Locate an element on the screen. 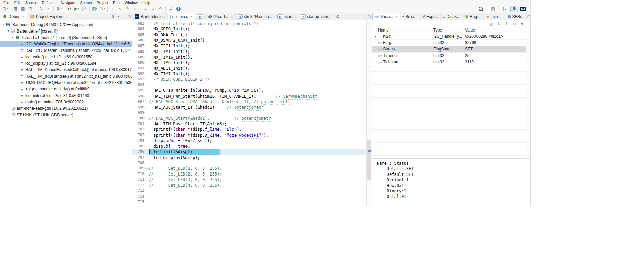 The width and height of the screenshot is (644, 267). device-config-icon: ▦▾ is located at coordinates (95, 9).